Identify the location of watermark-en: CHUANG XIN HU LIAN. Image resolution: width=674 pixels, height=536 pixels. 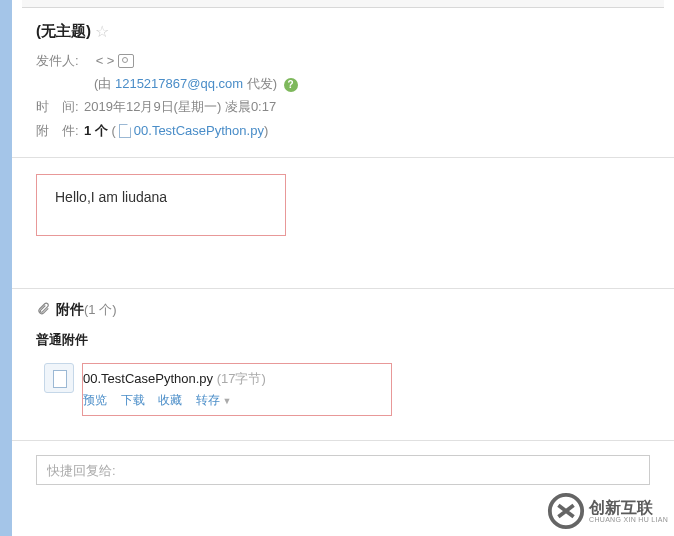
(628, 520).